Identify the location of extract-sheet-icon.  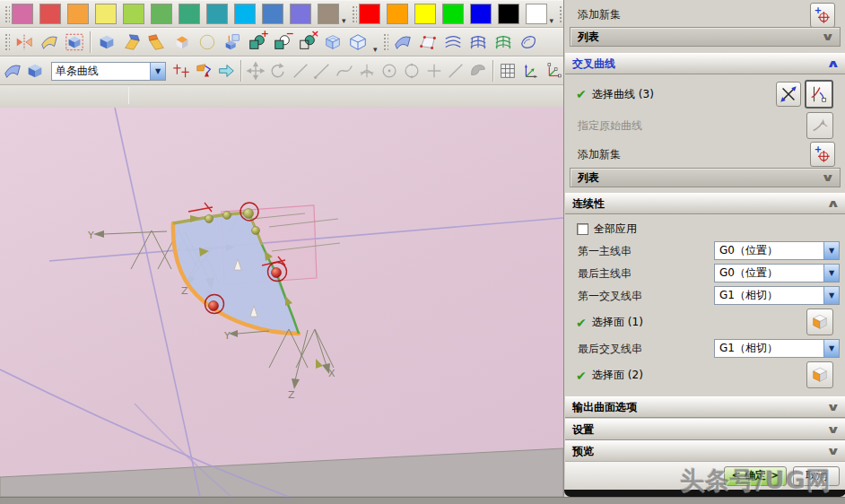
(13, 71).